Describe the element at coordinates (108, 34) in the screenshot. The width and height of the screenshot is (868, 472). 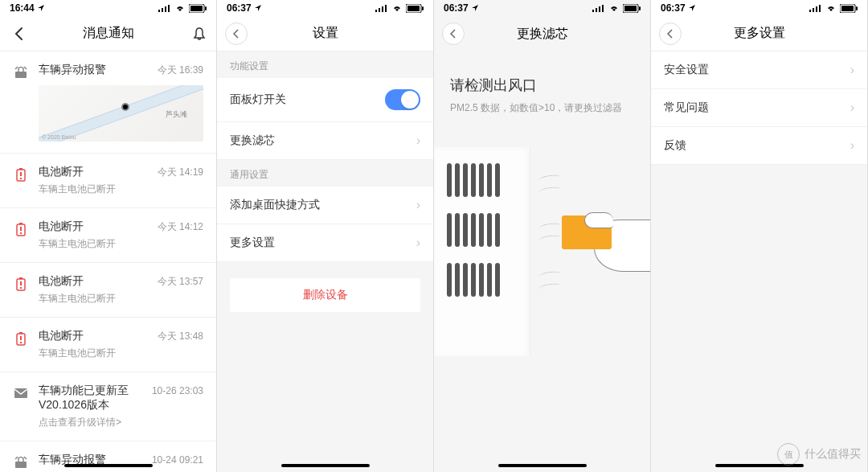
I see `nav-bar: 消息通知` at that location.